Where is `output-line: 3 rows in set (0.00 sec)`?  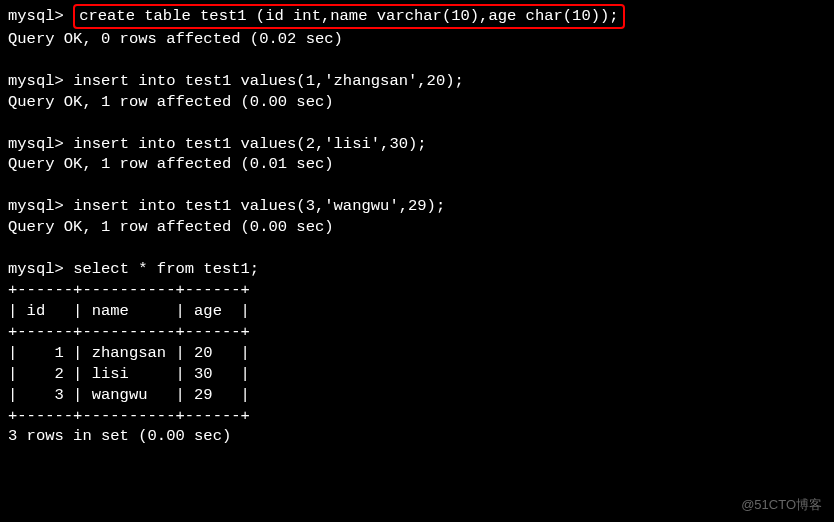
output-line: 3 rows in set (0.00 sec) is located at coordinates (417, 436).